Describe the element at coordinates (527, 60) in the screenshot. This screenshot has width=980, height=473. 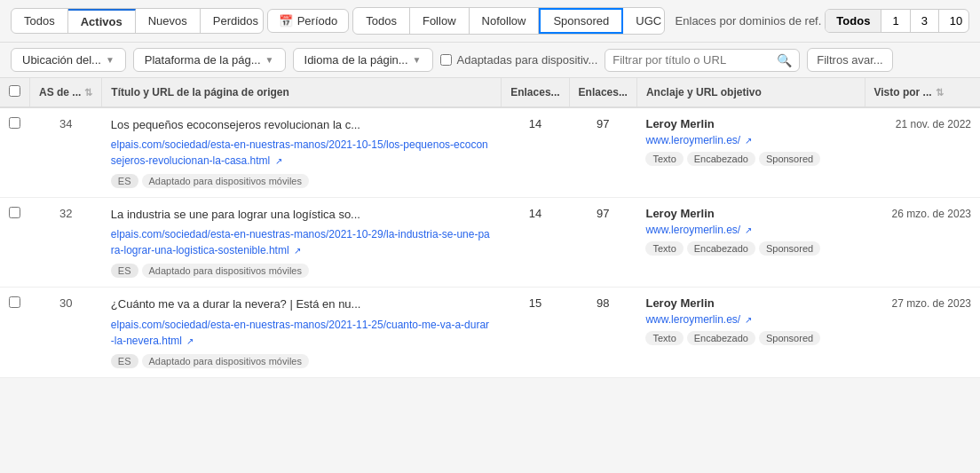
I see `adaptadas-label: Adaptadas para dispositiv...` at that location.